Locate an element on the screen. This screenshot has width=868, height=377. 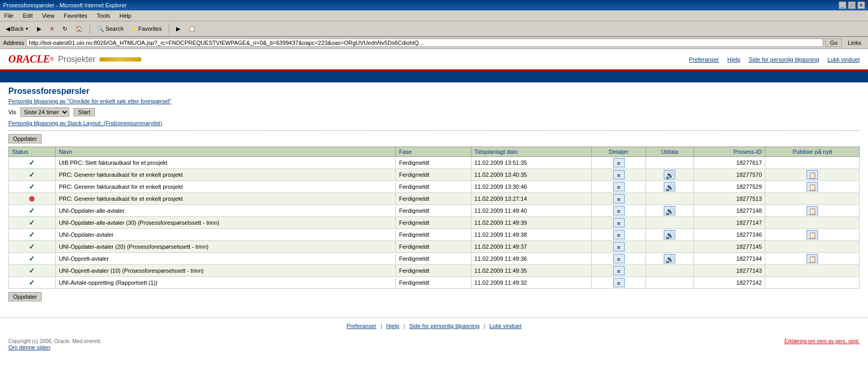
footer-hjelp: Hjelp is located at coordinates (393, 326).